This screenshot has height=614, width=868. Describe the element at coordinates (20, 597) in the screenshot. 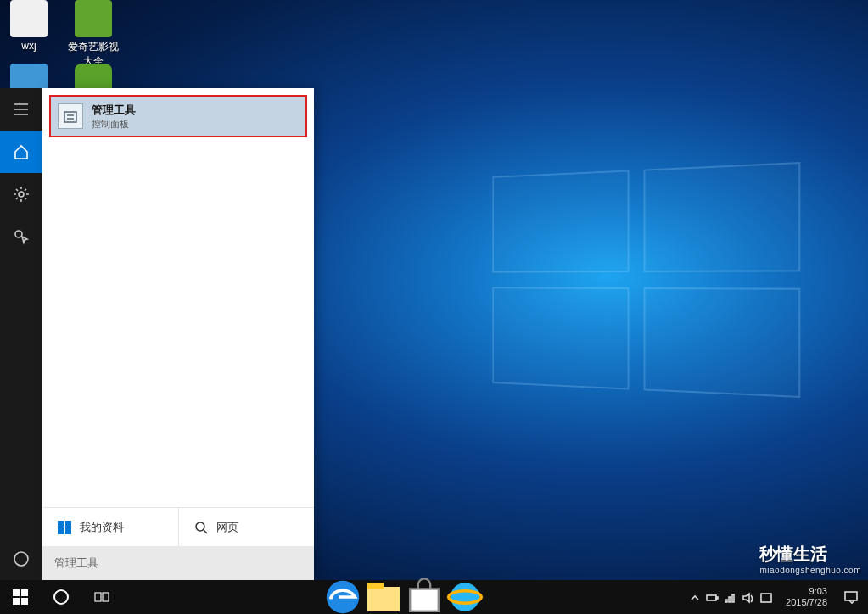

I see `start-icon` at that location.